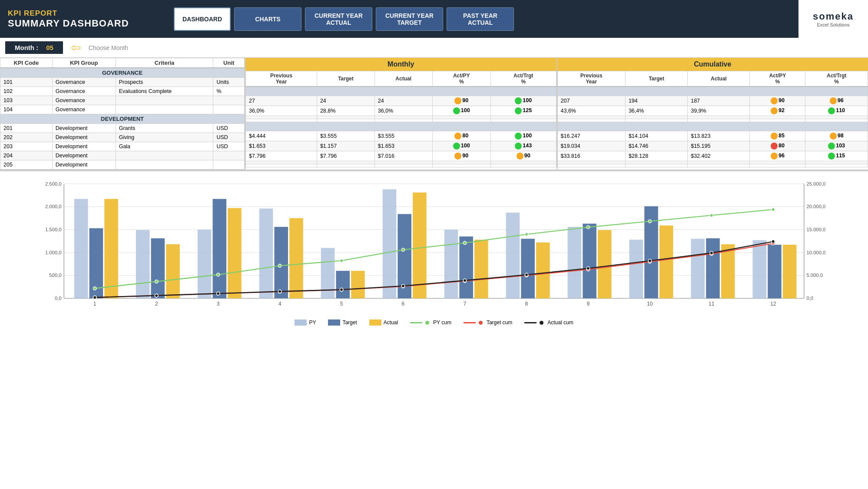 The width and height of the screenshot is (868, 489). What do you see at coordinates (588, 304) in the screenshot?
I see `svg-text: 9` at bounding box center [588, 304].